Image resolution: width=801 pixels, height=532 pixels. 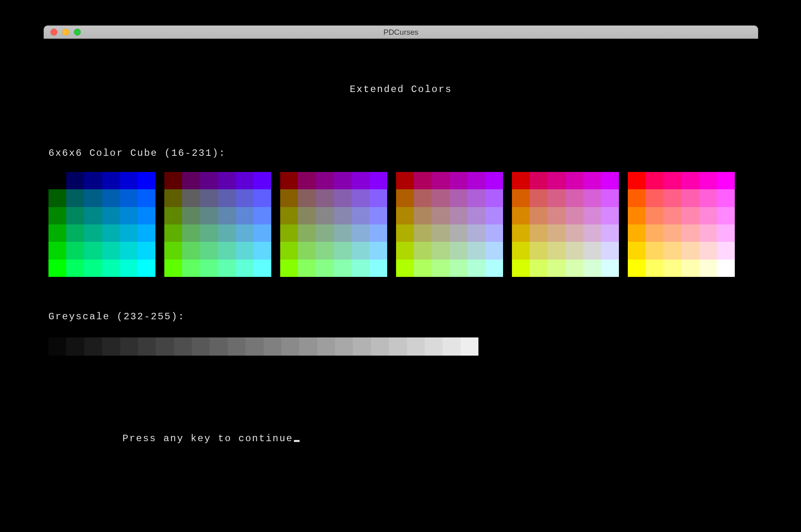 What do you see at coordinates (184, 438) in the screenshot?
I see `continue-prompt: Press any key to continue` at bounding box center [184, 438].